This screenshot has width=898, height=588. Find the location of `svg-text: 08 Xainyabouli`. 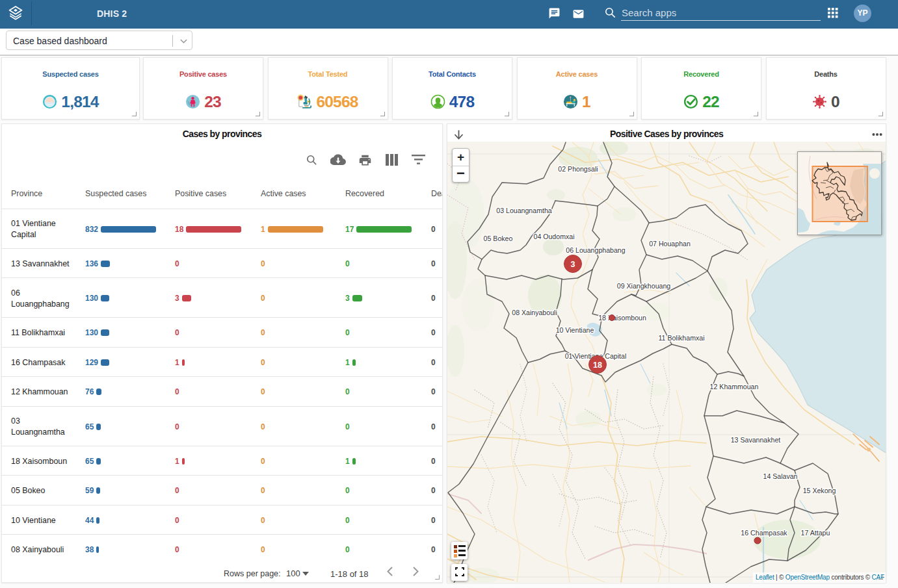

svg-text: 08 Xainyabouli is located at coordinates (535, 313).